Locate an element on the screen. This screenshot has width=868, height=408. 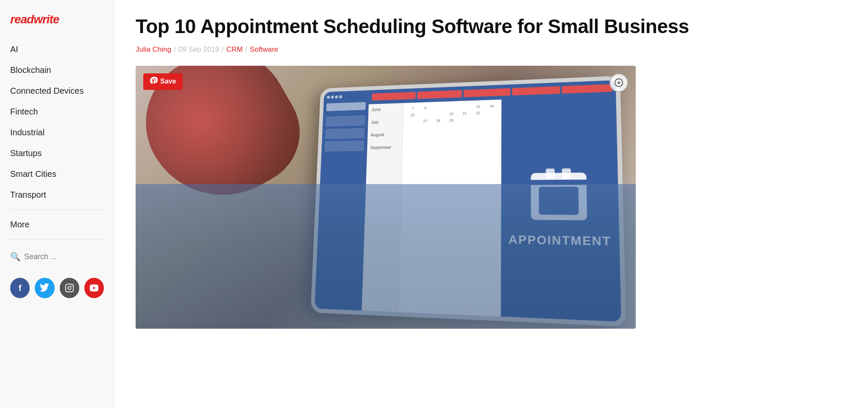
twitter-button is located at coordinates (45, 288).